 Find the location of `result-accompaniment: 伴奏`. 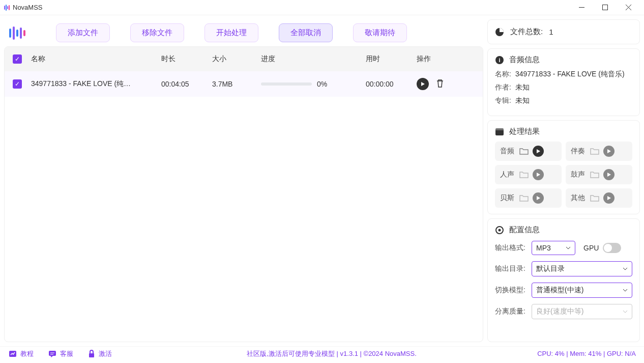

result-accompaniment: 伴奏 is located at coordinates (599, 151).